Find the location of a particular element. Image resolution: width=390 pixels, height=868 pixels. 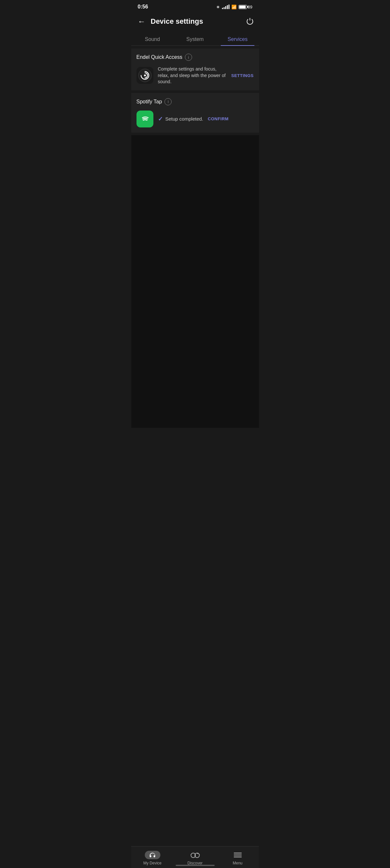

setup-status-text: Setup completed. is located at coordinates (185, 119).